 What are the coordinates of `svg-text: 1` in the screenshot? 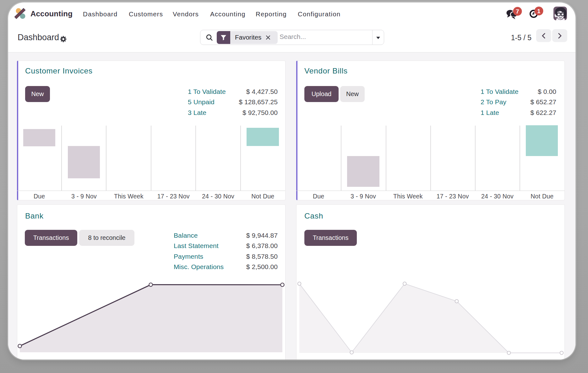 It's located at (539, 11).